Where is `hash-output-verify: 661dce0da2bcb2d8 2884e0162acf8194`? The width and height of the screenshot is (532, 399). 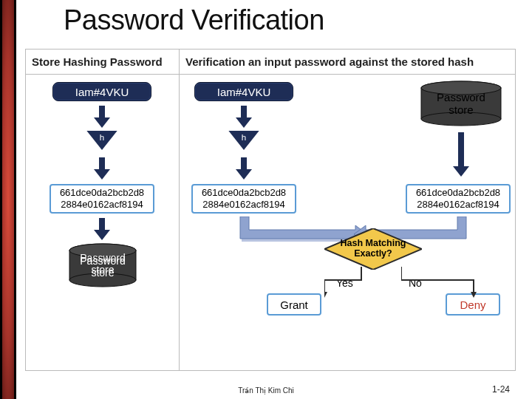
hash-output-verify: 661dce0da2bcb2d8 2884e0162acf8194 is located at coordinates (244, 199).